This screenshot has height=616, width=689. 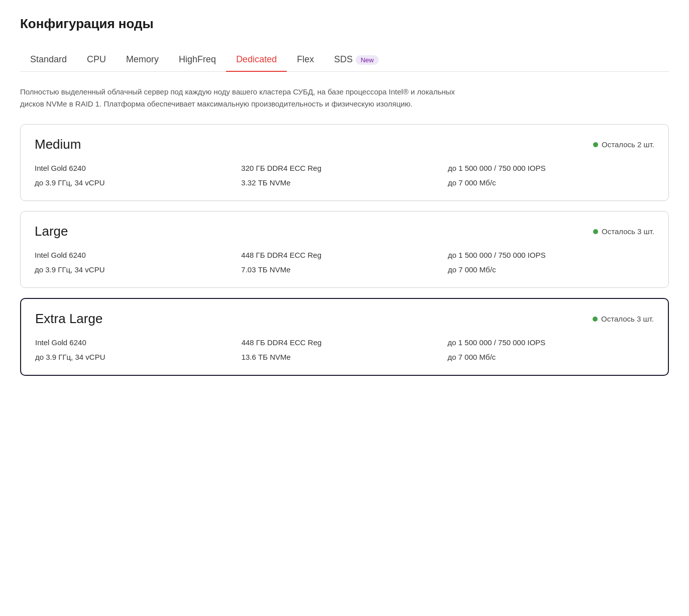 I want to click on card-large-availability: Осталось 3 шт., so click(x=624, y=231).